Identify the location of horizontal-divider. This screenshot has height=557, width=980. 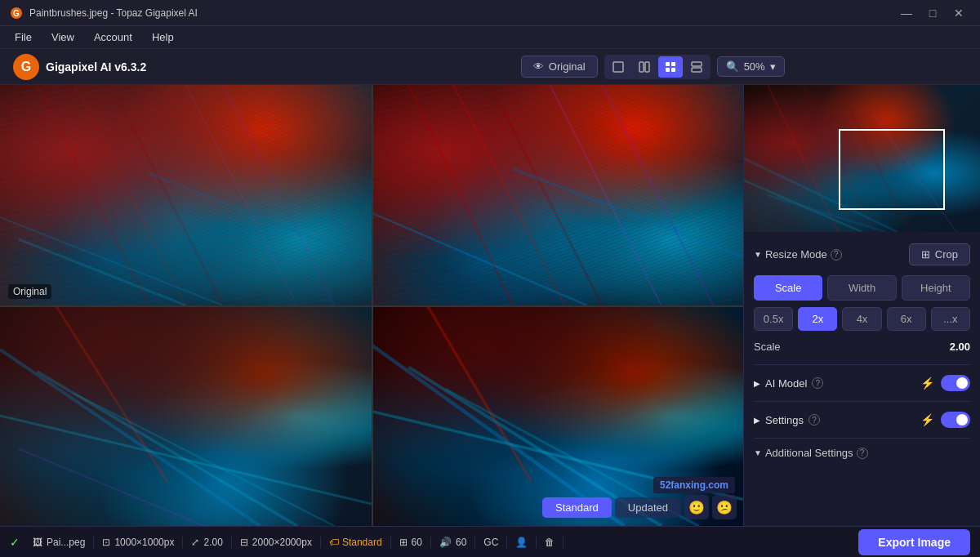
(372, 306).